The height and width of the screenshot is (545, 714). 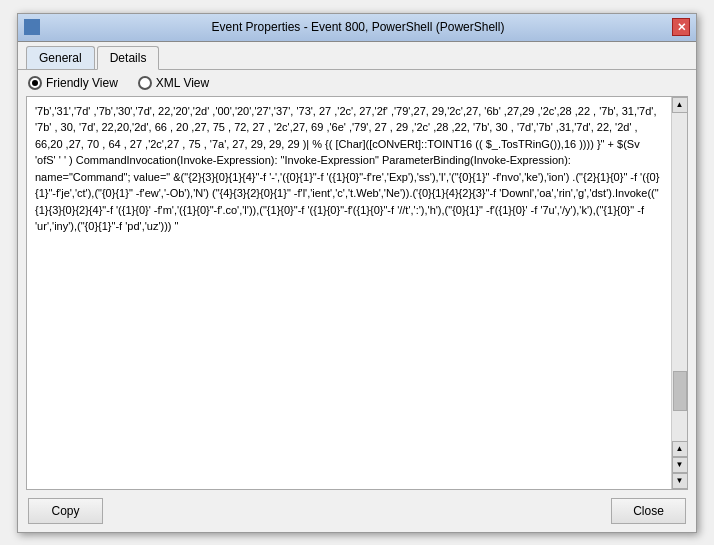 What do you see at coordinates (680, 391) in the screenshot?
I see `scroll-thumb` at bounding box center [680, 391].